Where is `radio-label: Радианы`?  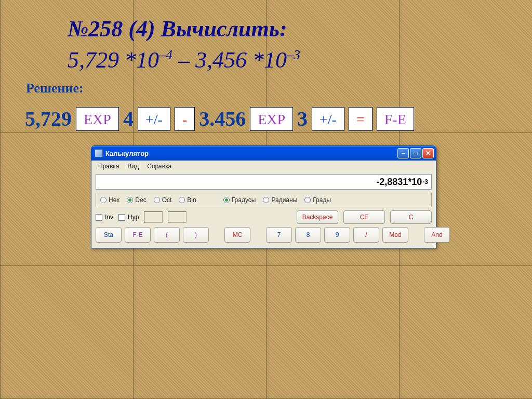 radio-label: Радианы is located at coordinates (284, 200).